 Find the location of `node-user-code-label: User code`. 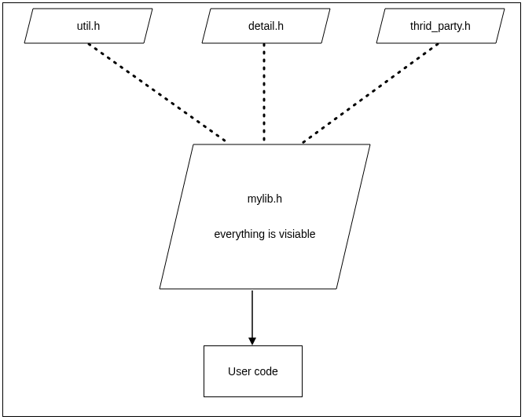

node-user-code-label: User code is located at coordinates (253, 371).